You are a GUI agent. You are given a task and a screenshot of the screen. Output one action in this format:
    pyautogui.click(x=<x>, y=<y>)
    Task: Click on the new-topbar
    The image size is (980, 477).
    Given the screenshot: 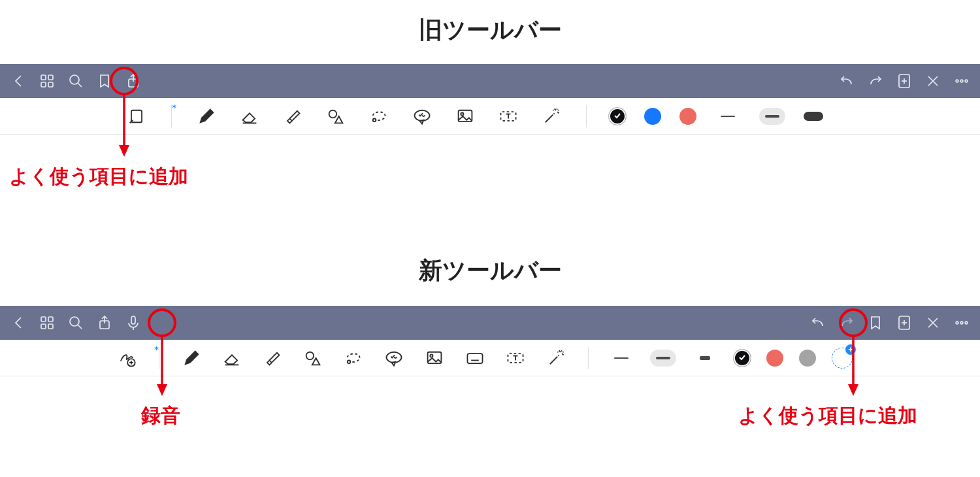 What is the action you would take?
    pyautogui.click(x=490, y=323)
    